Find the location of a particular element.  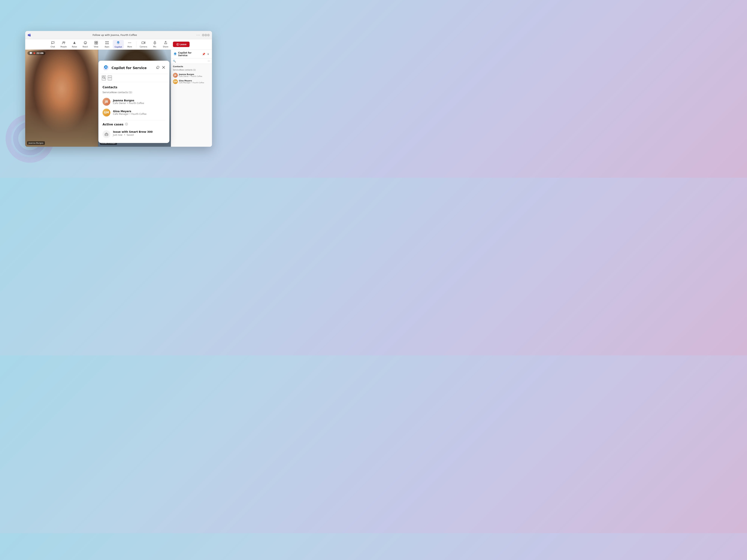

cp-contact-gina: GM Gina Meyers Cafe Manager • Fourth Cof… is located at coordinates (134, 112).